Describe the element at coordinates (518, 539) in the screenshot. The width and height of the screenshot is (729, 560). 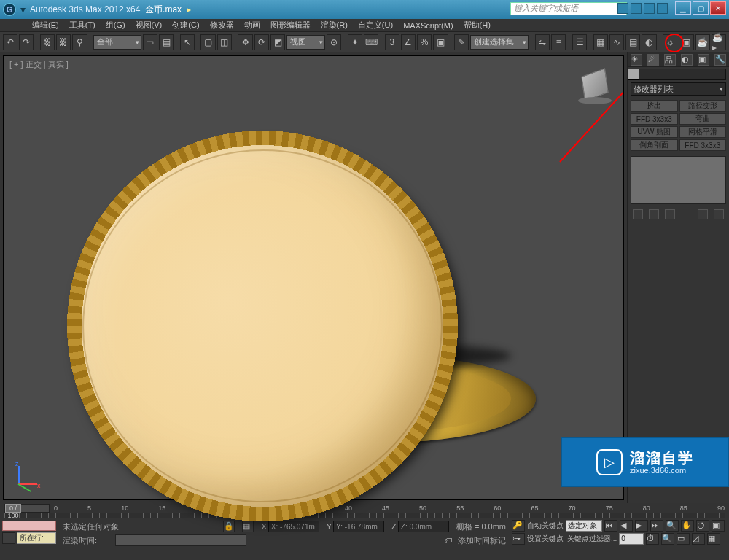
I see `key-big-icon: 🗝` at that location.